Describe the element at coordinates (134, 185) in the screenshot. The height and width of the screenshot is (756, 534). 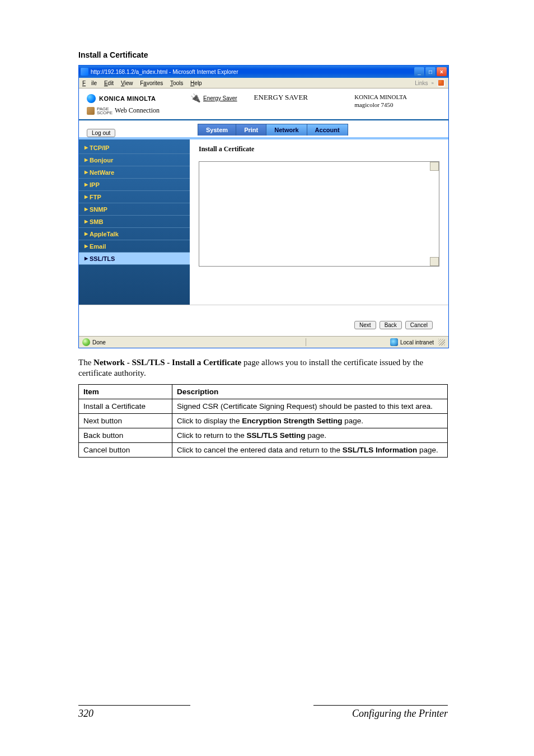
I see `sidebar-item-ipp: ▶IPP` at that location.